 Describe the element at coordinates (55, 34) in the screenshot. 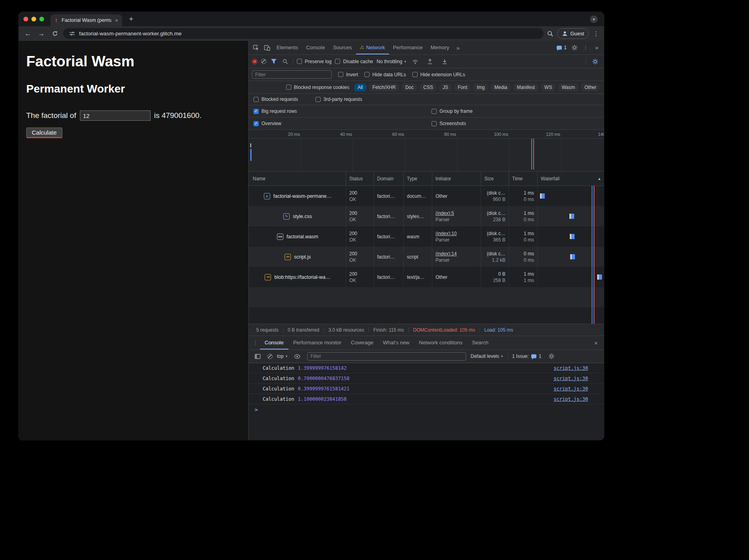

I see `reload-button` at that location.